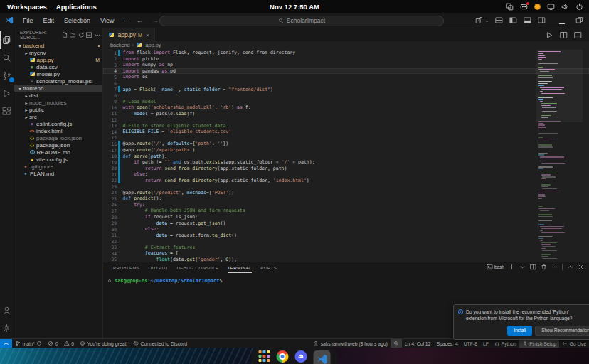 This screenshot has width=589, height=364. Describe the element at coordinates (160, 343) in the screenshot. I see `status-discord-status: Connected to Discord` at that location.